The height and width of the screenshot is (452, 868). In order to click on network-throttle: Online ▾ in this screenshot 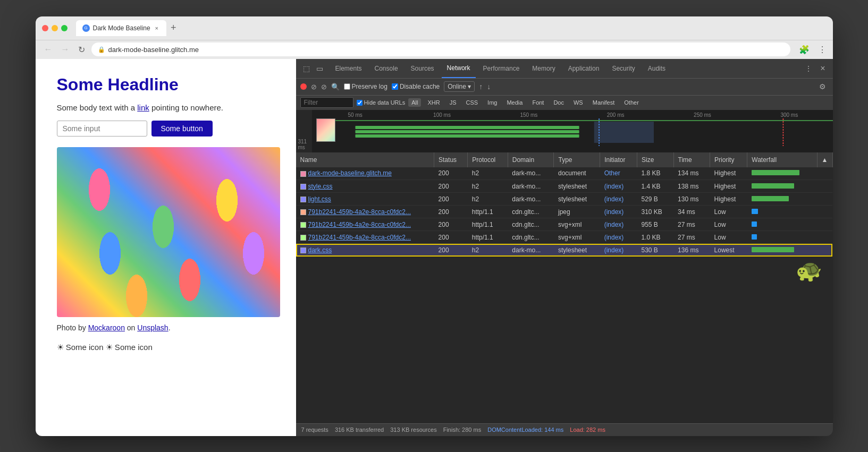, I will do `click(459, 87)`.